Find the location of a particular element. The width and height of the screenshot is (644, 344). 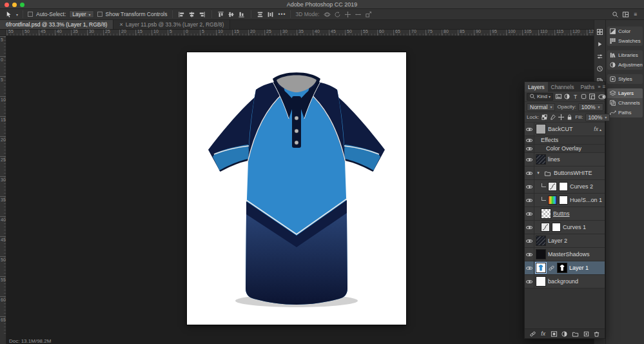

close-window-button is located at coordinates (6, 5).